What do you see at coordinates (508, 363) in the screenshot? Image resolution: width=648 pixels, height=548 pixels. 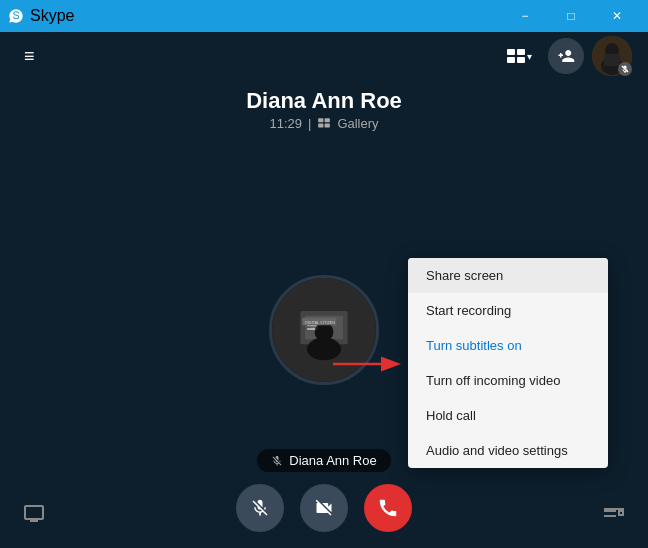 I see `context-menu: Share screen Start recording Turn subtit…` at bounding box center [508, 363].